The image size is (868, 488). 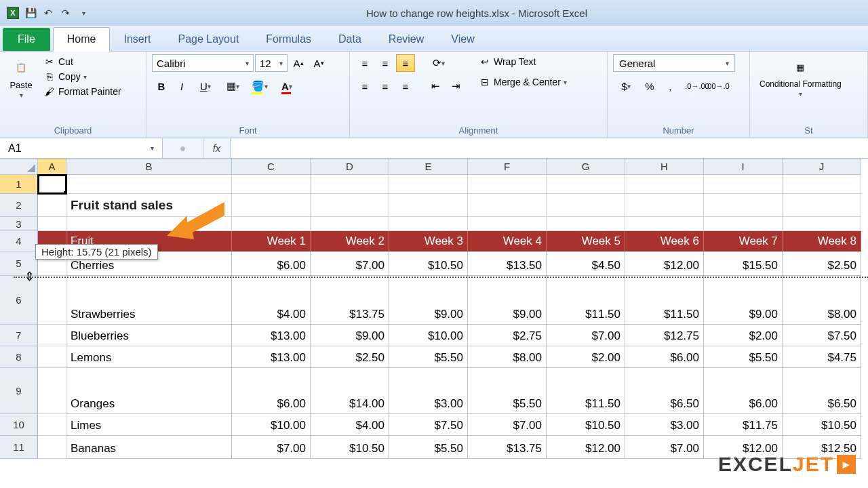 What do you see at coordinates (385, 63) in the screenshot?
I see `align-middle-button: ≡` at bounding box center [385, 63].